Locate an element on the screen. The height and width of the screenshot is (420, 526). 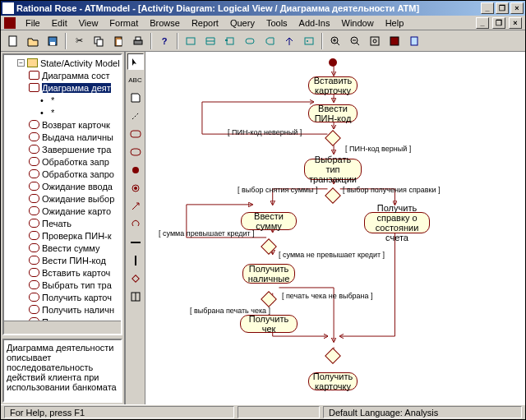
tree-root: − State/Activity Model is located at coordinates (64, 62).